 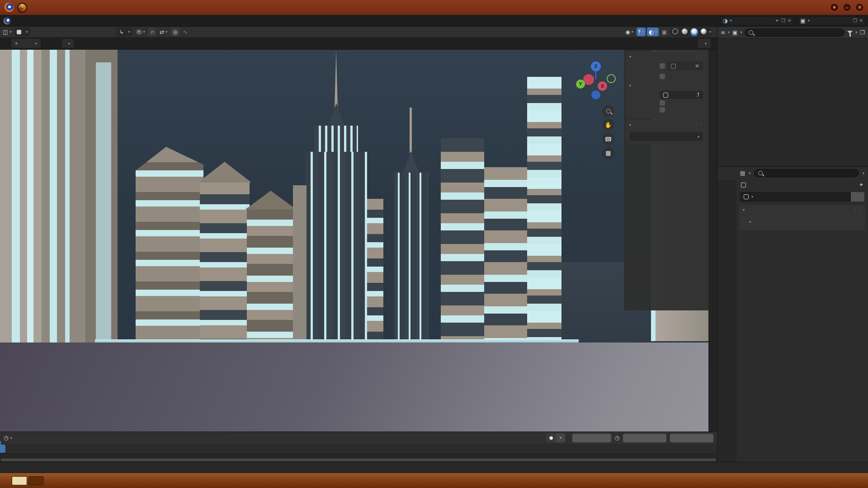 I want to click on options-dropdown: ▾, so click(x=704, y=43).